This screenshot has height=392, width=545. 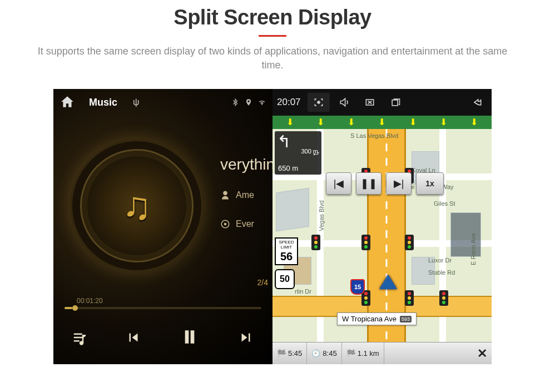 I want to click on music-topbar: Music ψ, so click(x=163, y=102).